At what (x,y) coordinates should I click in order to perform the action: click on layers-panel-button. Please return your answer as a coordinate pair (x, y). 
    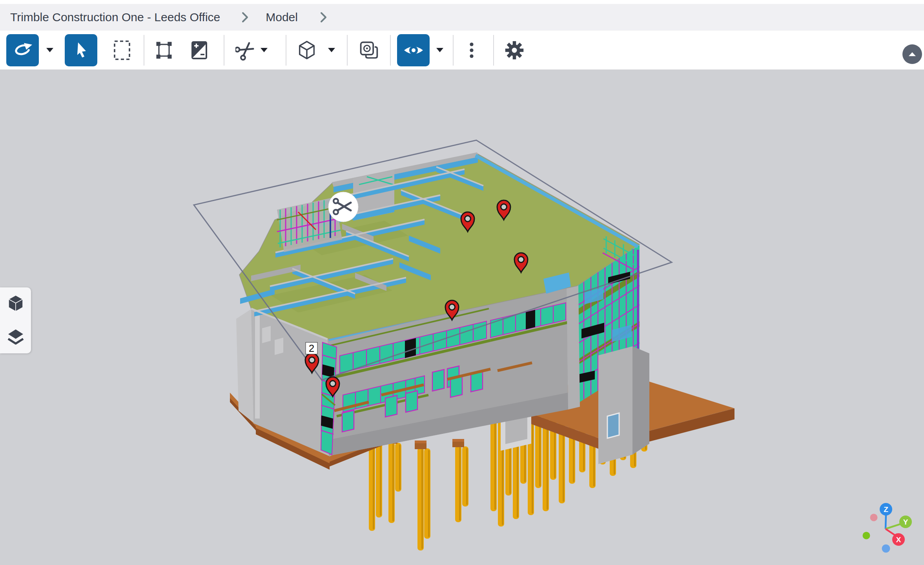
    Looking at the image, I should click on (16, 337).